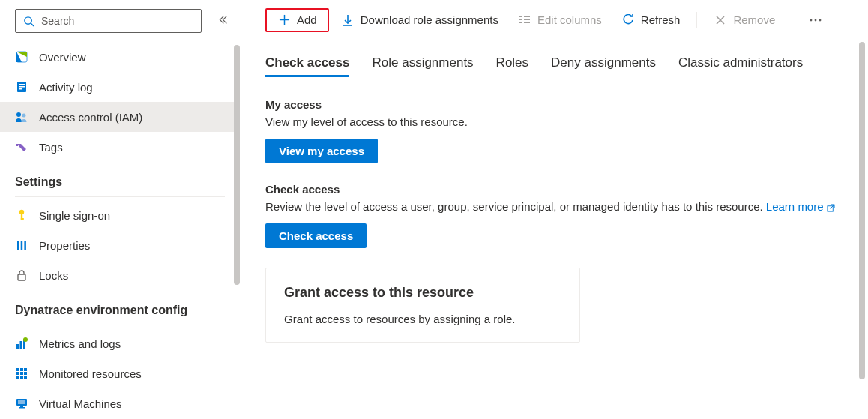 This screenshot has height=419, width=868. I want to click on main-scrollbar, so click(862, 226).